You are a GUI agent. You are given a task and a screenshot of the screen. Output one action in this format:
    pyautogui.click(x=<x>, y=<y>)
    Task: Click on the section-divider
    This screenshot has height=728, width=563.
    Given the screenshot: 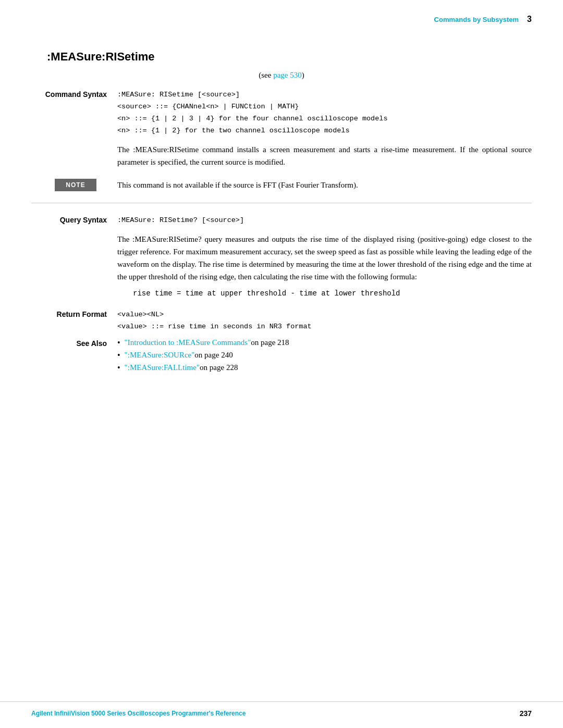 What is the action you would take?
    pyautogui.click(x=282, y=203)
    